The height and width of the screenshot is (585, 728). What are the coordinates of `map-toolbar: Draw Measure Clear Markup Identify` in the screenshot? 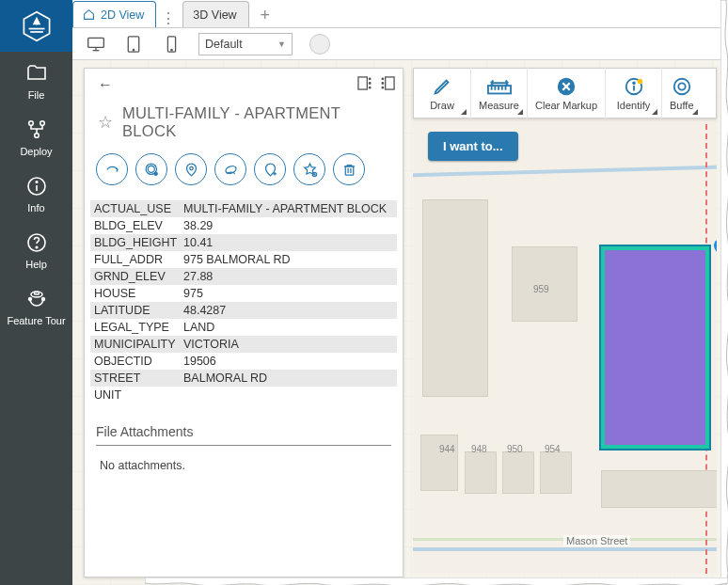 It's located at (564, 93).